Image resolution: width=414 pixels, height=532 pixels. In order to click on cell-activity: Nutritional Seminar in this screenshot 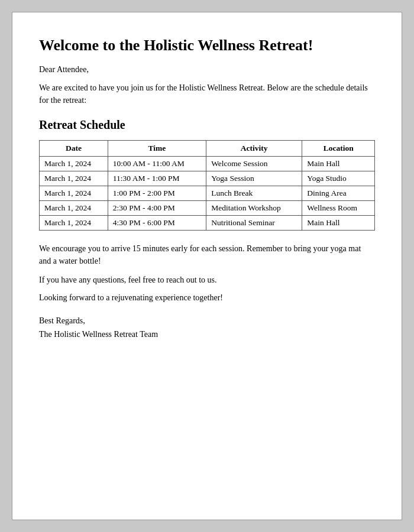, I will do `click(254, 223)`.